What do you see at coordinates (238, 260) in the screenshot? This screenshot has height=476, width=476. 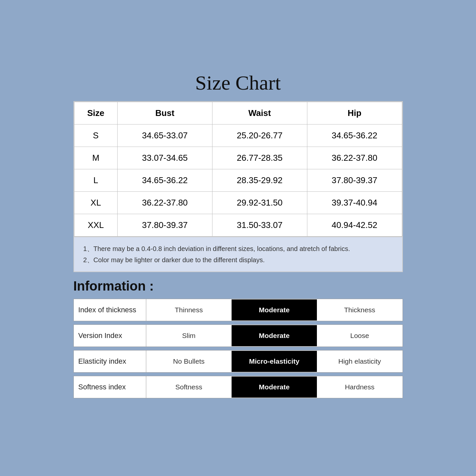 I see `note-2: 2、Color may be lighter or darker due to …` at bounding box center [238, 260].